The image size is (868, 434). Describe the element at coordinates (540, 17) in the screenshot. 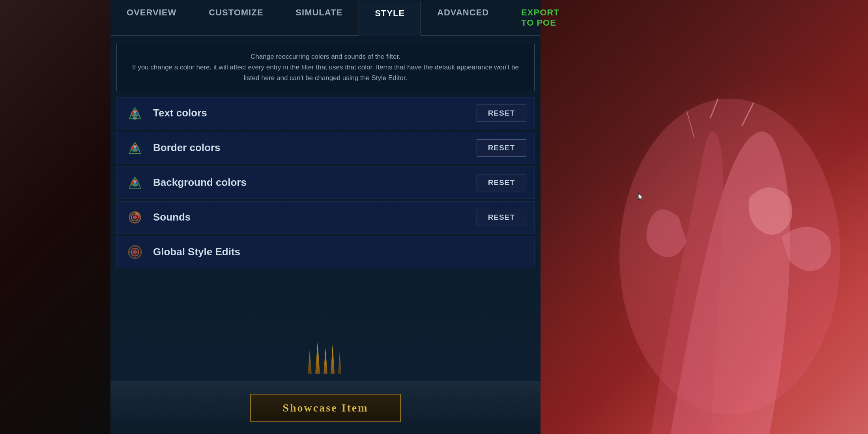

I see `tab-export: EXPORT TO POE` at that location.